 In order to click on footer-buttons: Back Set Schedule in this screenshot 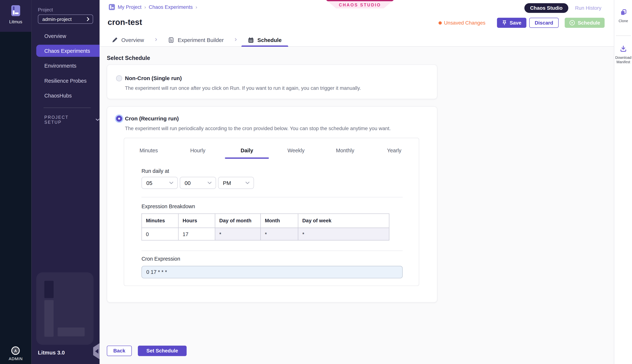, I will do `click(147, 351)`.